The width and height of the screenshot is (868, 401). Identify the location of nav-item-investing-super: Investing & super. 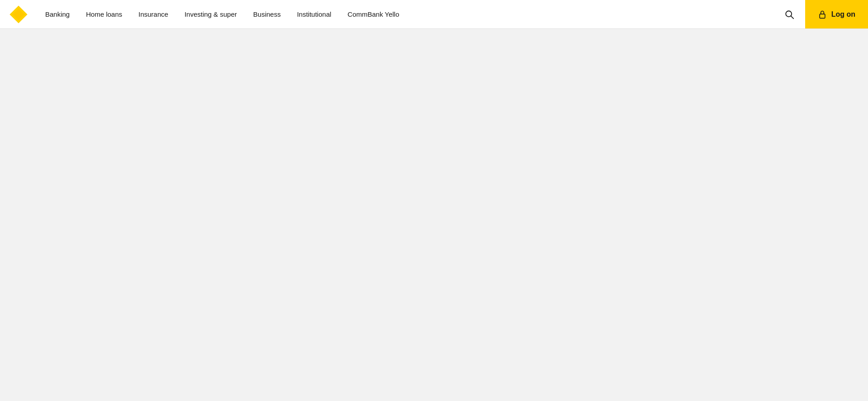
(211, 14).